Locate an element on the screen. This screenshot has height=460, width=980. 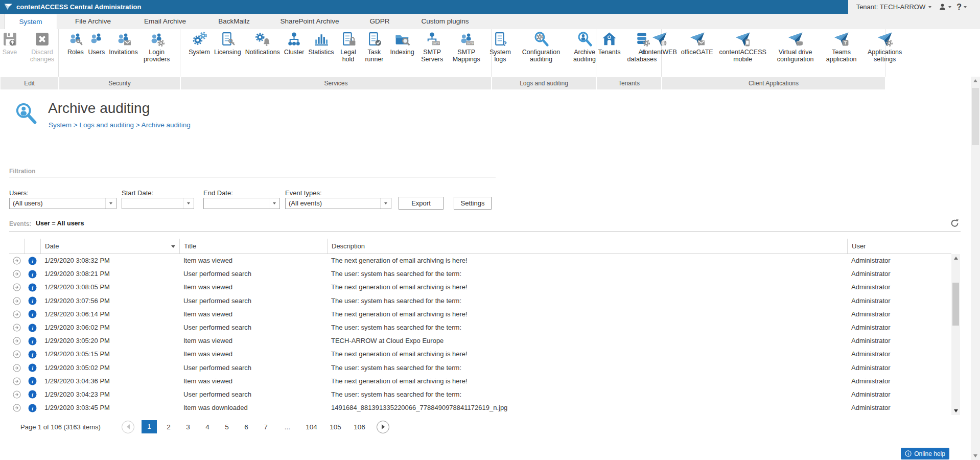
tab-custom-plugins: Custom plugins is located at coordinates (445, 21).